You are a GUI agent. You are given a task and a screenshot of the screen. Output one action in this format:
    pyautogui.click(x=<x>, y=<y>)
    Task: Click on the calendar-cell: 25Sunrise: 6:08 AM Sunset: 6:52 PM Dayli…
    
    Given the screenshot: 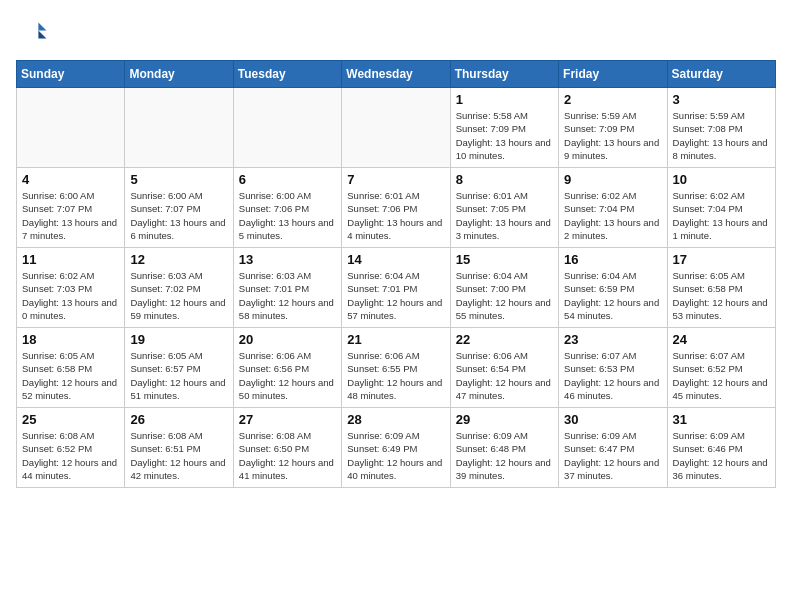 What is the action you would take?
    pyautogui.click(x=71, y=448)
    